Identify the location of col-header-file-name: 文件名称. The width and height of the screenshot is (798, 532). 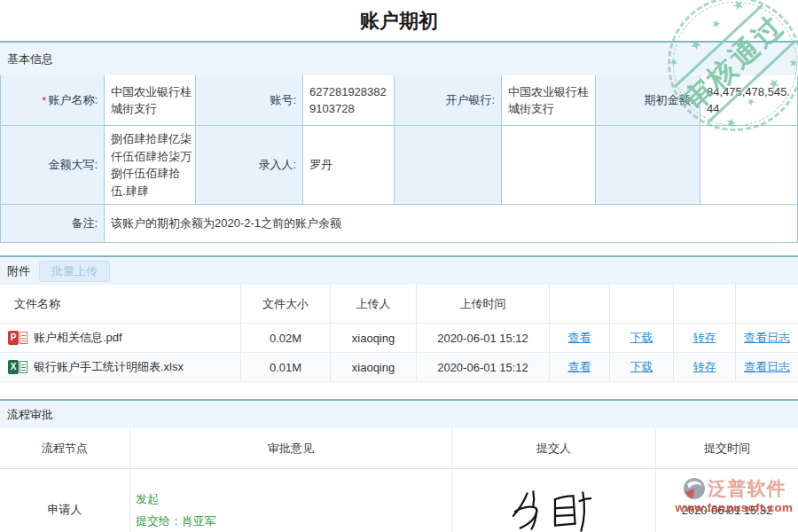
(121, 304).